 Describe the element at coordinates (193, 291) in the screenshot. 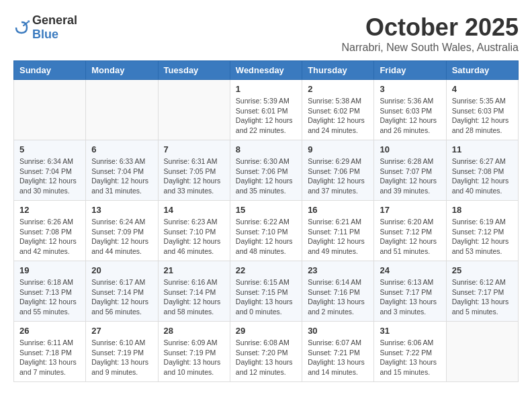

I see `calendar-cell: 21Sunrise: 6:16 AM Sunset: 7:14 PM Dayli…` at that location.